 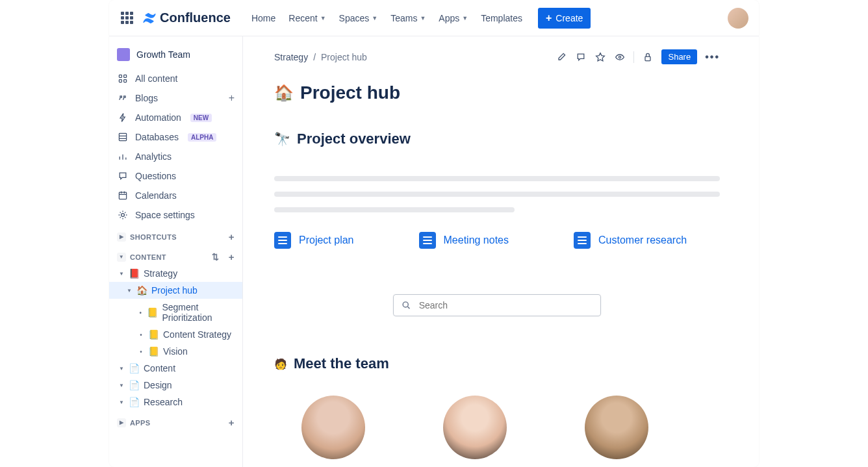 I want to click on tree-item-segment-prioritization: • 📒 Segment Prioritization, so click(x=175, y=312).